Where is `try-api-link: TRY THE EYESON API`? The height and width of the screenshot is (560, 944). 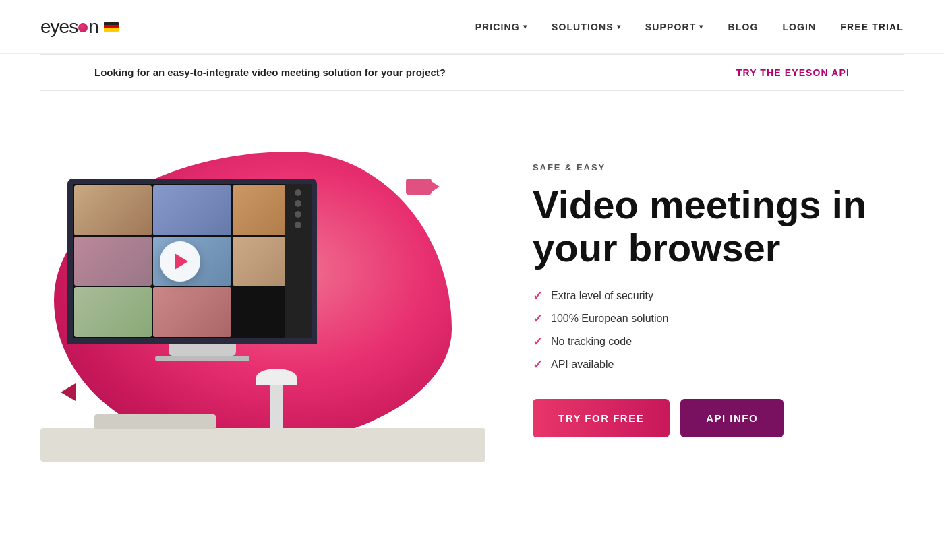 try-api-link: TRY THE EYESON API is located at coordinates (793, 73).